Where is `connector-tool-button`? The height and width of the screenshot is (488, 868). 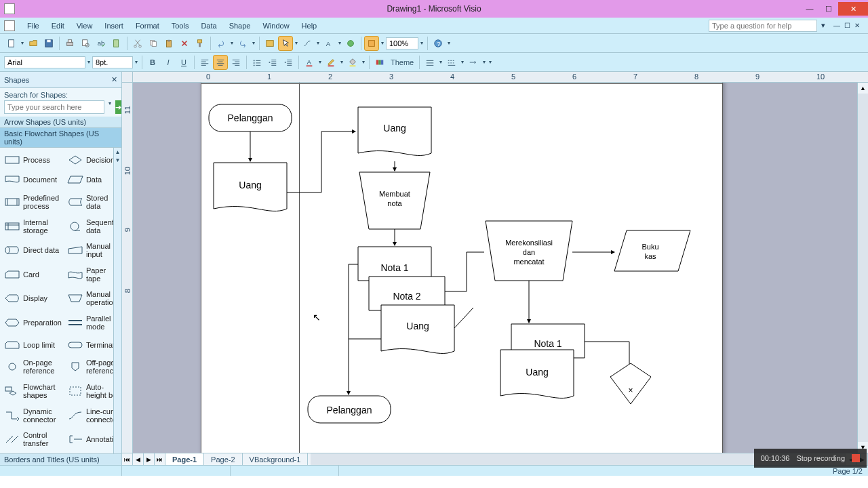
connector-tool-button is located at coordinates (307, 43).